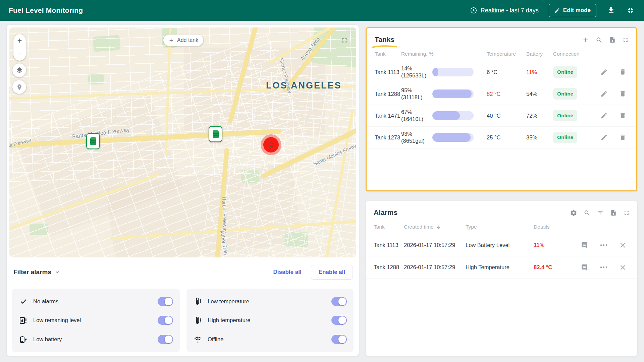 Image resolution: width=644 pixels, height=362 pixels. What do you see at coordinates (444, 54) in the screenshot?
I see `col-remaining: Remaining, %` at bounding box center [444, 54].